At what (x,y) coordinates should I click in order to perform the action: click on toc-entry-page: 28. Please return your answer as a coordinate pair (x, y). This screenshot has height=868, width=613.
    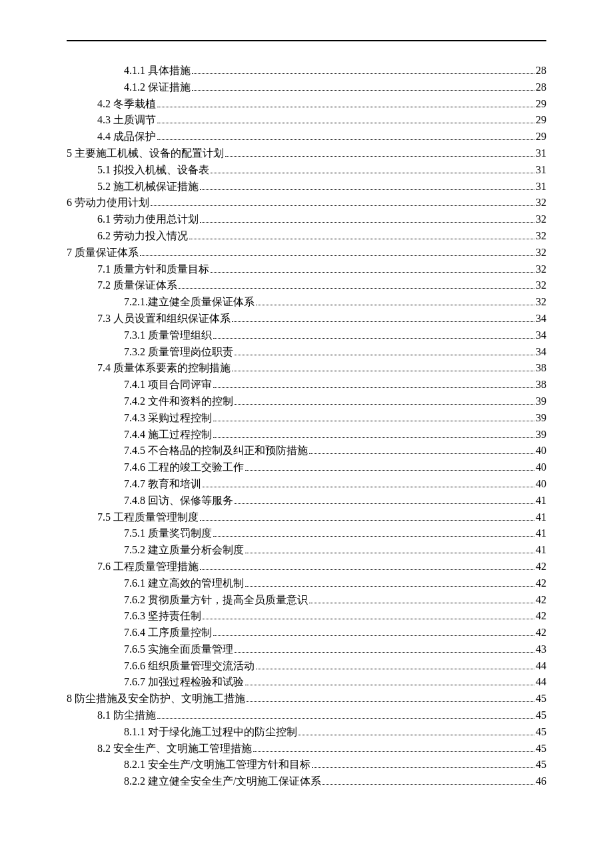
    Looking at the image, I should click on (541, 88).